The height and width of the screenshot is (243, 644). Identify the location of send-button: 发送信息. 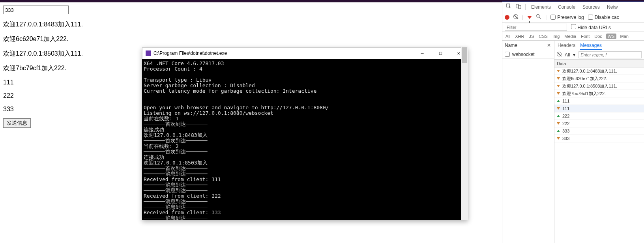
(17, 123).